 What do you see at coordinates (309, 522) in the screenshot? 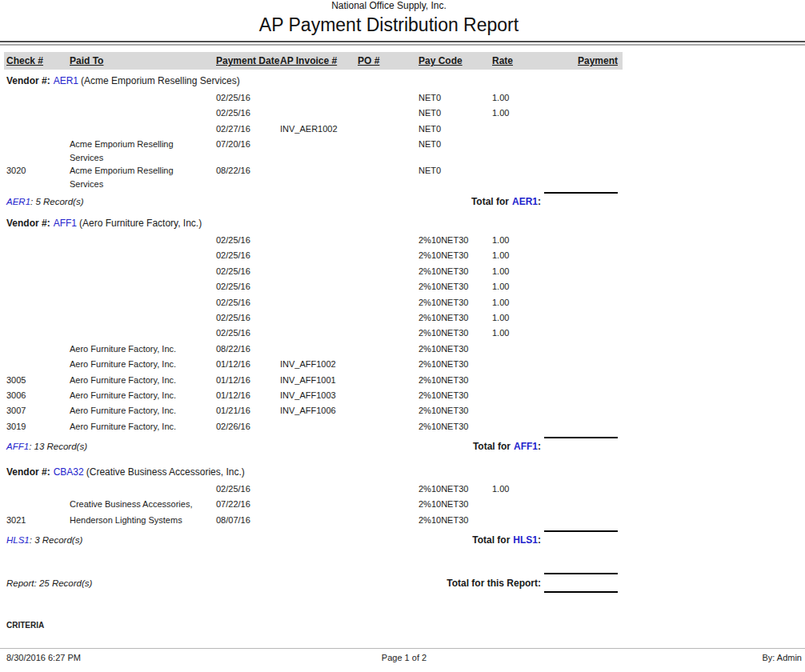
I see `table-row: 3021 Henderson Lighting Systems 08/07/16…` at bounding box center [309, 522].